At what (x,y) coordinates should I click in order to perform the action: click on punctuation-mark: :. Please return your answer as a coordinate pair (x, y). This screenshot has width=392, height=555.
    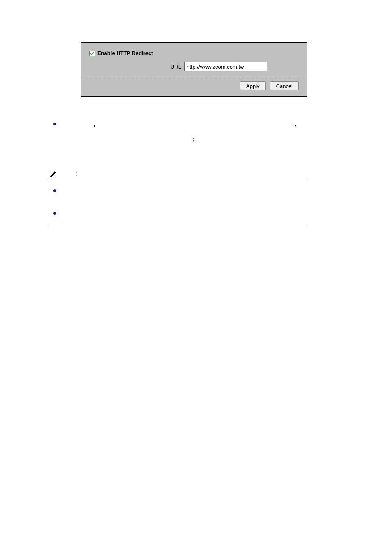
    Looking at the image, I should click on (76, 173).